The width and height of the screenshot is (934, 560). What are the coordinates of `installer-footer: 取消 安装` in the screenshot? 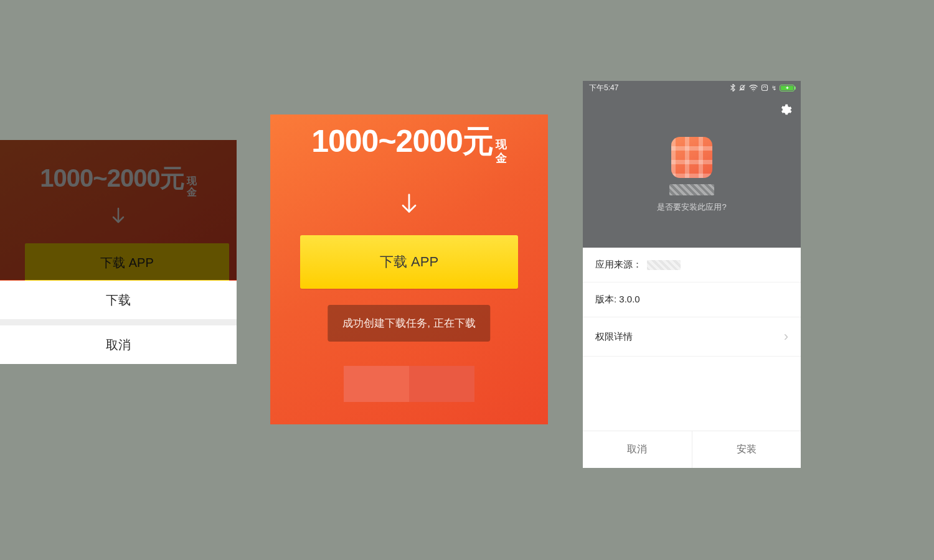 It's located at (692, 449).